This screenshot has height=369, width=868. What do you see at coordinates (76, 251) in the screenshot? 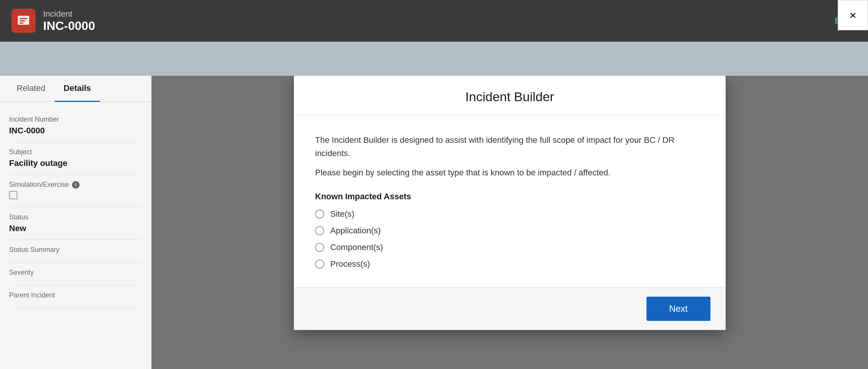
I see `field-status-summary: Status Summary` at bounding box center [76, 251].